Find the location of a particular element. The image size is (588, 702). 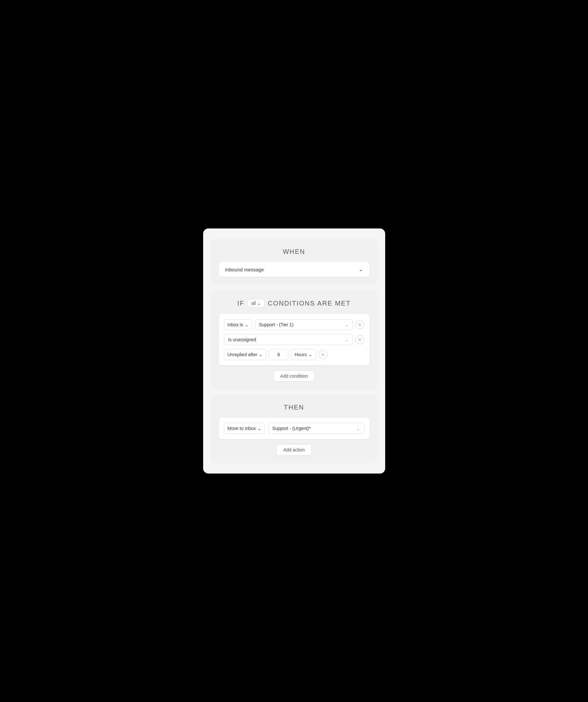

condition-2-value: Is unassigned ⌄ is located at coordinates (288, 340).